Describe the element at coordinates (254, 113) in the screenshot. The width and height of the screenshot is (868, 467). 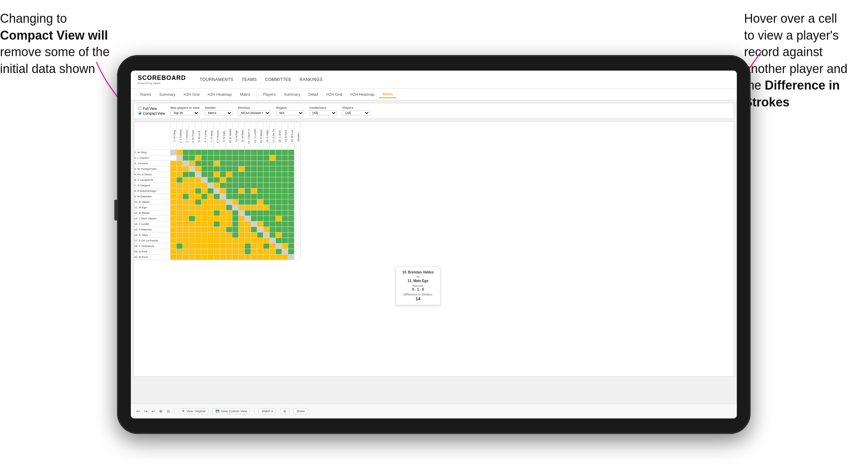
I see `division-select: NCAA Division I` at that location.